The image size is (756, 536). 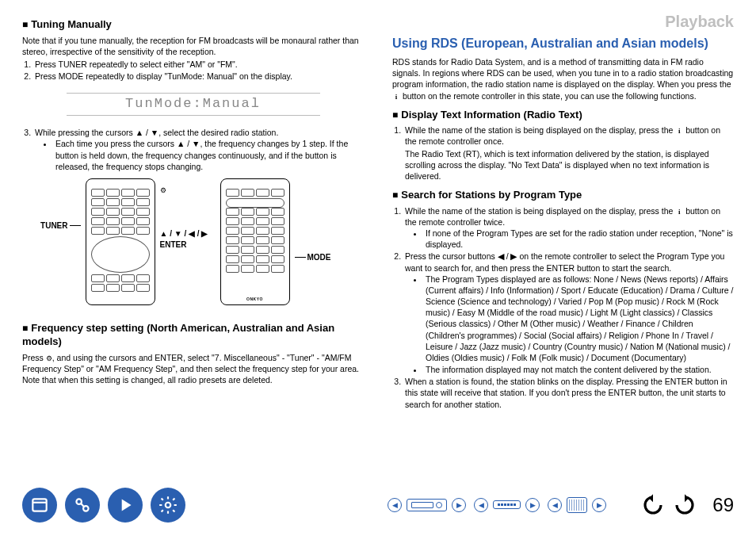 What do you see at coordinates (168, 505) in the screenshot?
I see `gear-icon` at bounding box center [168, 505].